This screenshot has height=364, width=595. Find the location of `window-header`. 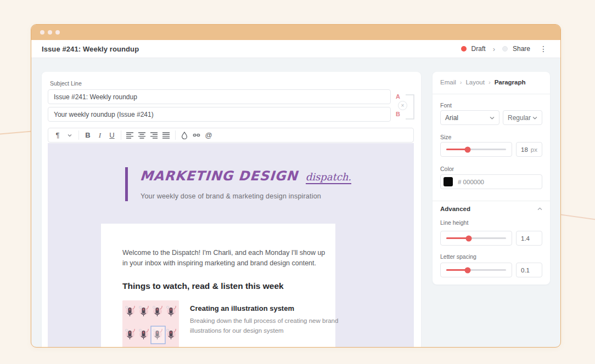

window-header is located at coordinates (296, 32).